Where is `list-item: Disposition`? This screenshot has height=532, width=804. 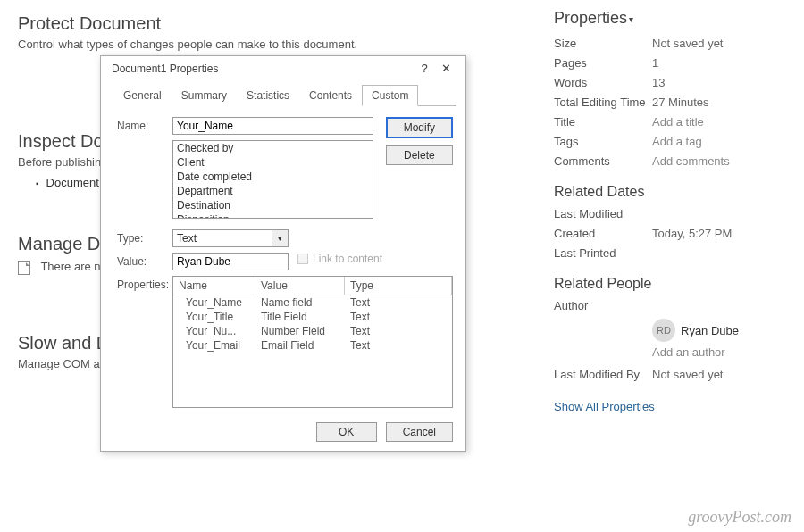
list-item: Disposition is located at coordinates (273, 216).